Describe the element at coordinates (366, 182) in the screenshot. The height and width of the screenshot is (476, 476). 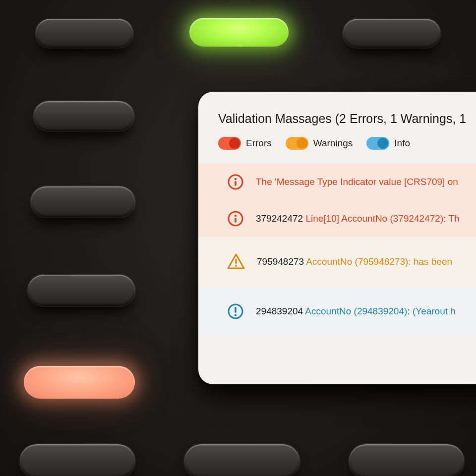
I see `message-text: The 'Message Type Indicator value [CRS70…` at that location.